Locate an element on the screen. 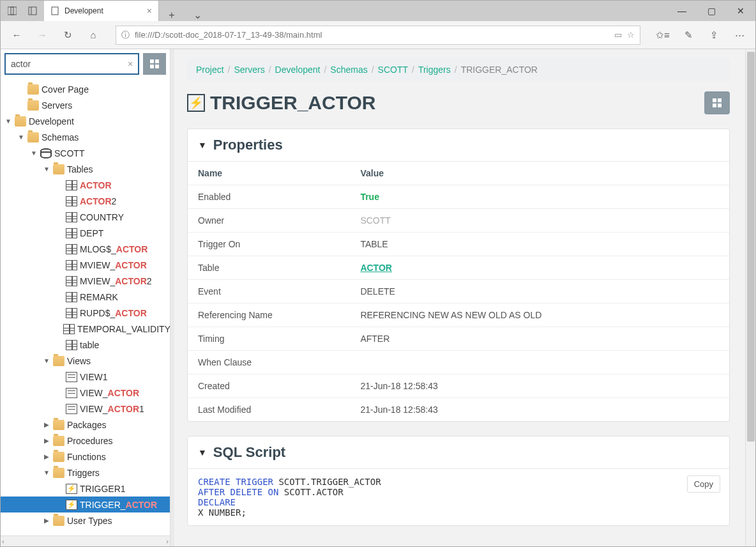  breadcrumb-link: Triggers is located at coordinates (434, 70).